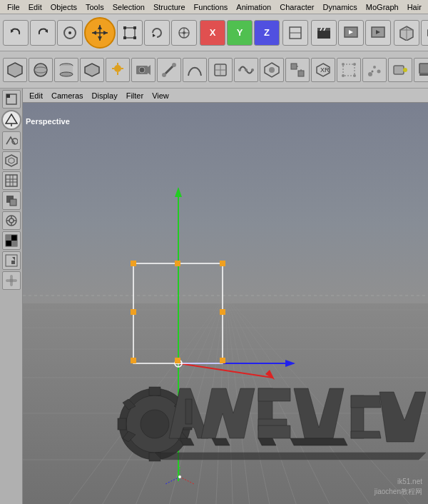 Image resolution: width=428 pixels, height=504 pixels. What do you see at coordinates (105, 96) in the screenshot?
I see `vm-display: Display` at bounding box center [105, 96].